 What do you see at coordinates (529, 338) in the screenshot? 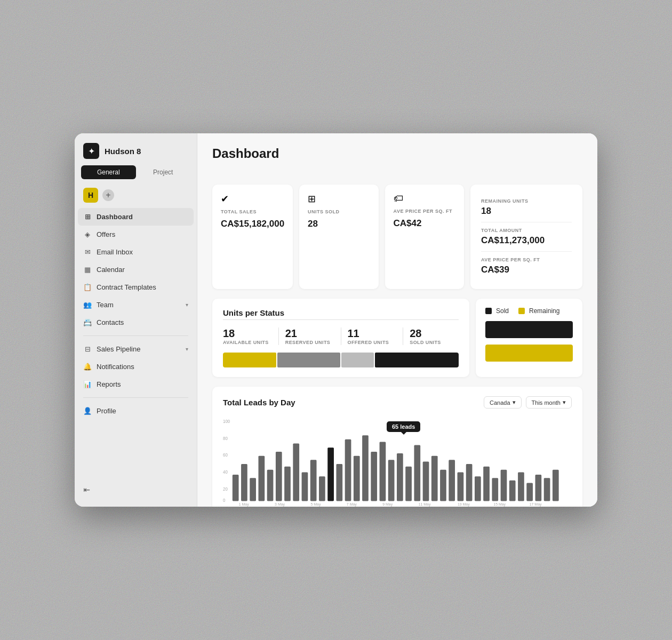
I see `legend-card: Sold Remaining` at bounding box center [529, 338].